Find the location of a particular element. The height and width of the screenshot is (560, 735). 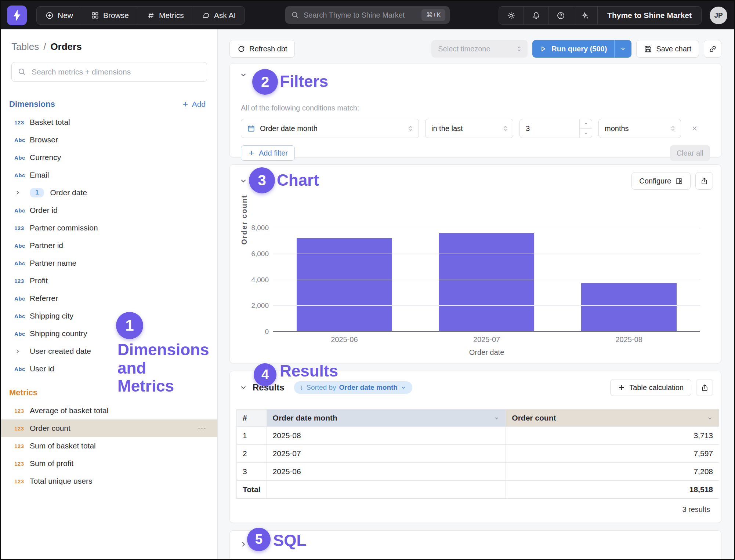

annotation-circle-1: 1 is located at coordinates (130, 326).